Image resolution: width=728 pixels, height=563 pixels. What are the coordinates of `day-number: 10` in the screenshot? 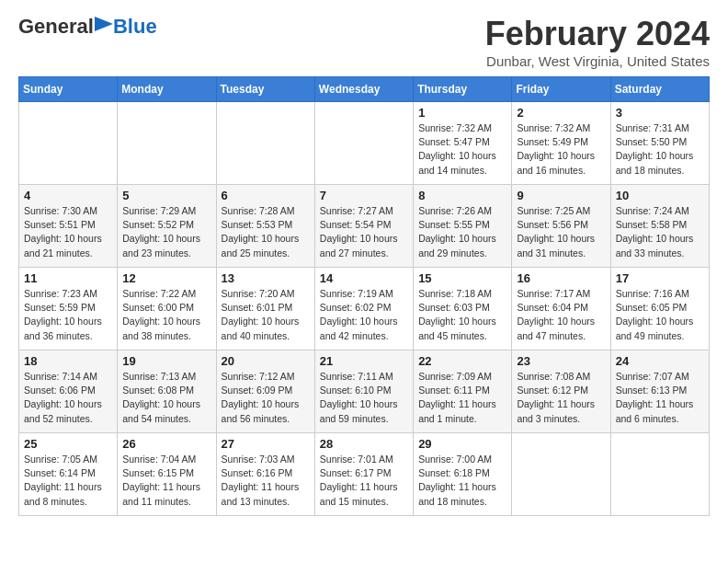 It's located at (660, 195).